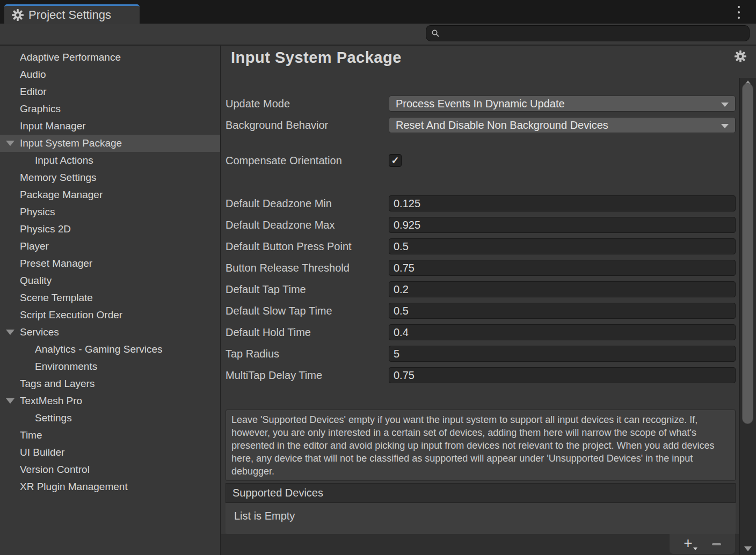 This screenshot has height=555, width=756. I want to click on list-empty-label: List is Empty, so click(264, 516).